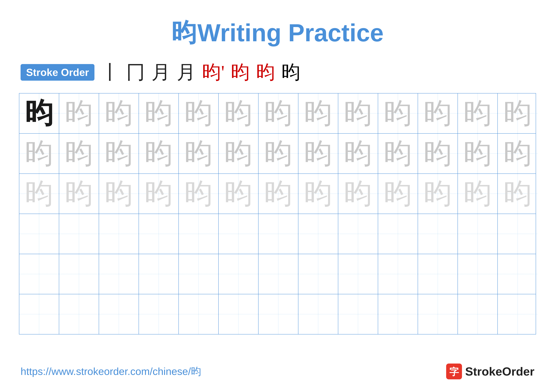 Image resolution: width=555 pixels, height=392 pixels. I want to click on stroke-step-6: 昀, so click(240, 72).